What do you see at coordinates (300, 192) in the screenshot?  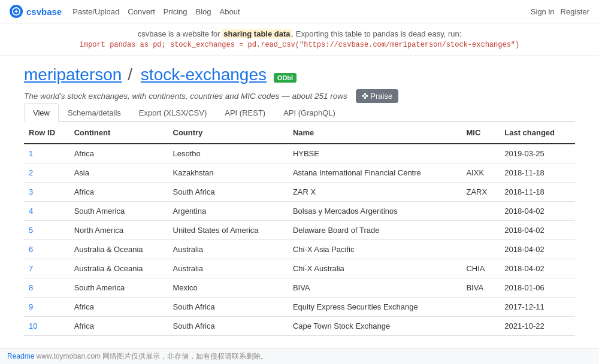 I see `table-row: 3 Africa South Africa ZAR X ZARX 2018-11…` at bounding box center [300, 192].